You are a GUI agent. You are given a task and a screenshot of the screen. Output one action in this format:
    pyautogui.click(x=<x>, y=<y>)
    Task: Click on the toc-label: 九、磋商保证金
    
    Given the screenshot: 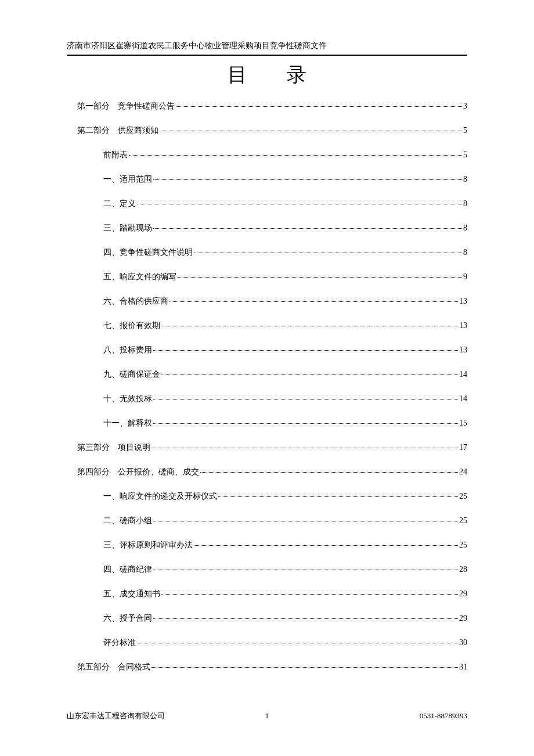 What is the action you would take?
    pyautogui.click(x=132, y=375)
    